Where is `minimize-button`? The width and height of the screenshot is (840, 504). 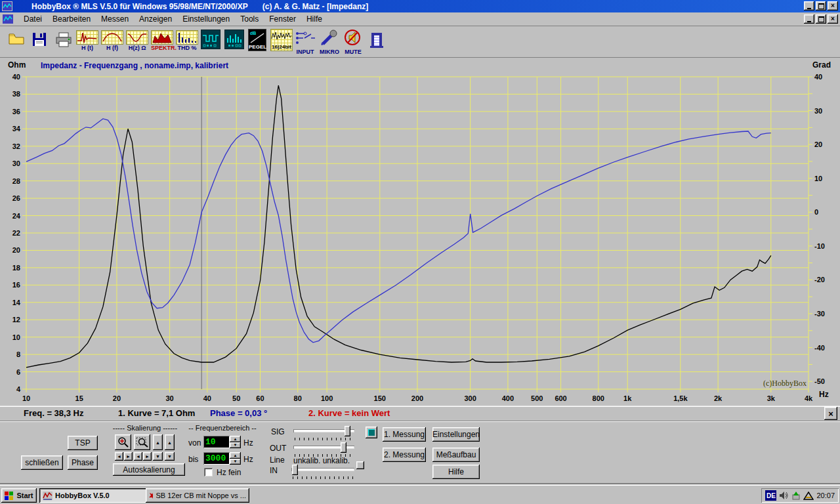 minimize-button is located at coordinates (809, 6).